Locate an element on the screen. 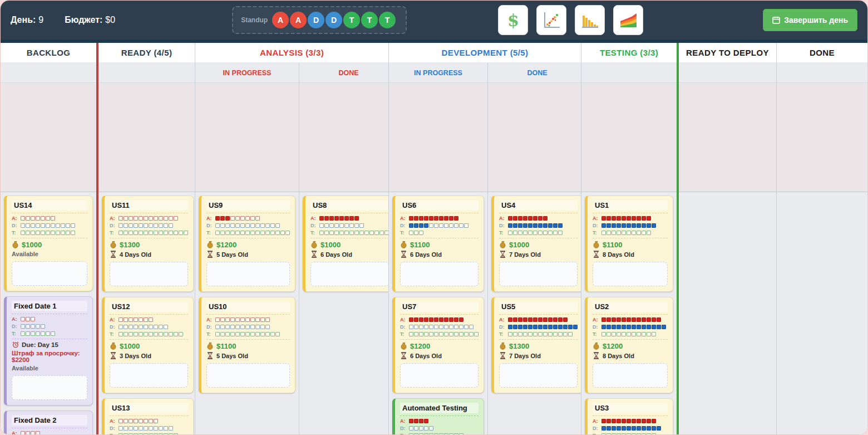 The image size is (868, 435). card-us4: US4A:D:T:$10007 Days Old is located at coordinates (537, 244).